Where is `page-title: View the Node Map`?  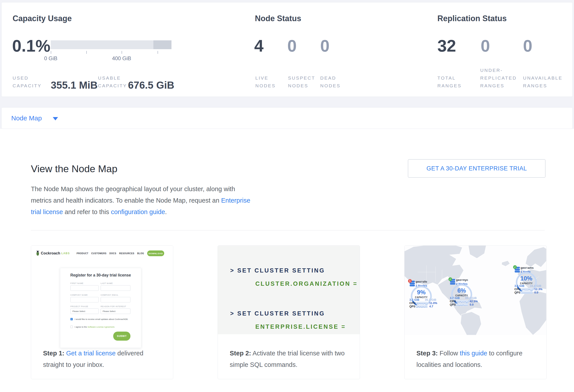
page-title: View the Node Map is located at coordinates (74, 169).